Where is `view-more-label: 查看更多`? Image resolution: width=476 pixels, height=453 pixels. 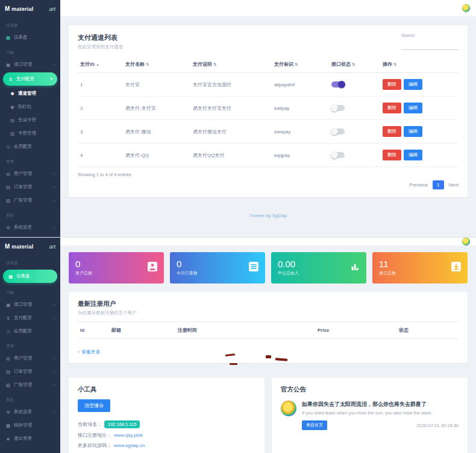
view-more-label: 查看更多 is located at coordinates (91, 352).